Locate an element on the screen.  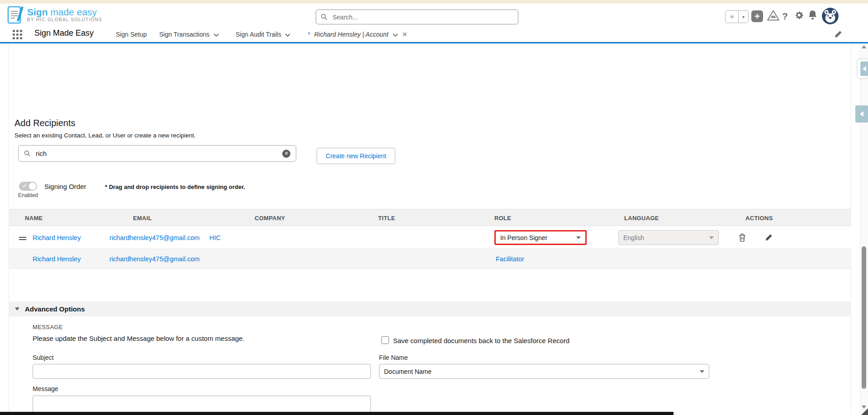
column-header-role: ROLE is located at coordinates (503, 218).